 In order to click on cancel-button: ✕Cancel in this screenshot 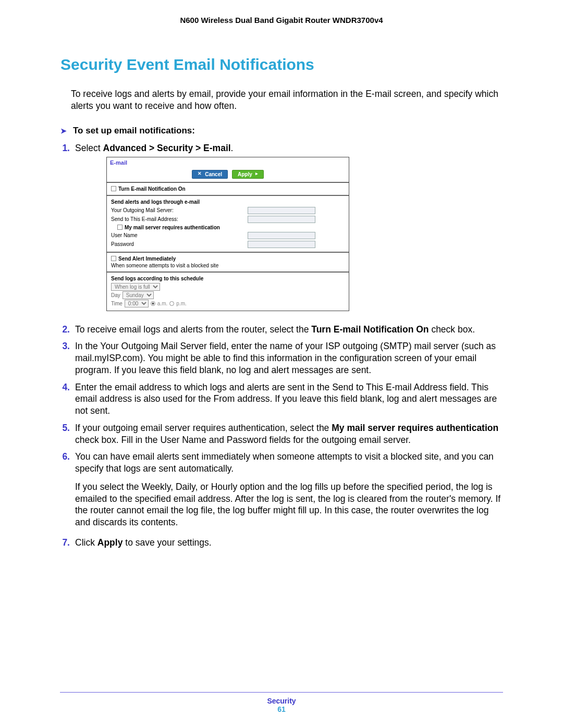, I will do `click(210, 174)`.